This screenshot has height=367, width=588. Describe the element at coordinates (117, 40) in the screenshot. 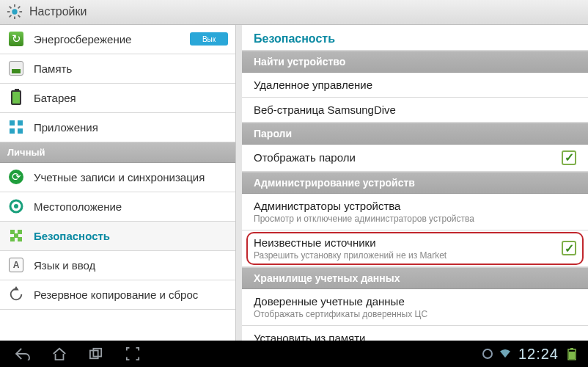

I see `sidebar-item-power-saving: ↻ Энергосбережение Вык` at that location.